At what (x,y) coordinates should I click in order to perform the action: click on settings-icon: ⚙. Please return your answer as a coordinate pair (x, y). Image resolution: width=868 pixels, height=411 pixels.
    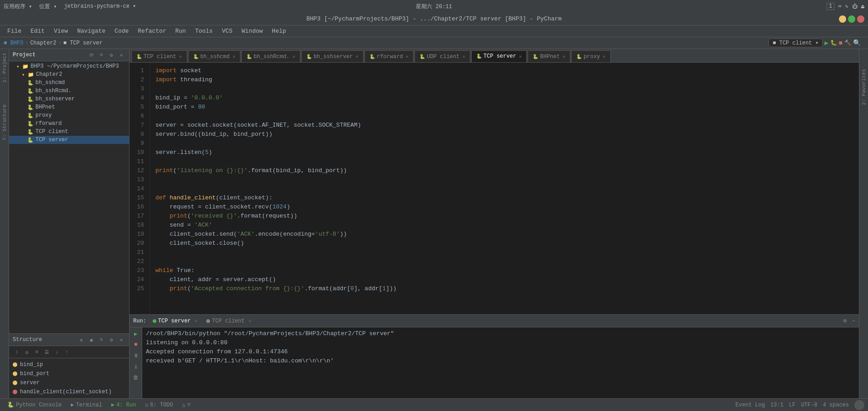
    Looking at the image, I should click on (111, 55).